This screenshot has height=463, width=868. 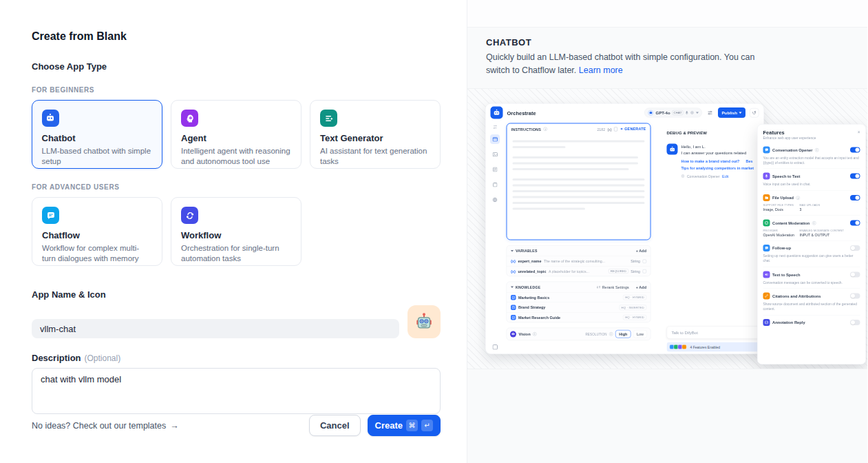 What do you see at coordinates (575, 251) in the screenshot?
I see `variables-title: VARIABLES` at bounding box center [575, 251].